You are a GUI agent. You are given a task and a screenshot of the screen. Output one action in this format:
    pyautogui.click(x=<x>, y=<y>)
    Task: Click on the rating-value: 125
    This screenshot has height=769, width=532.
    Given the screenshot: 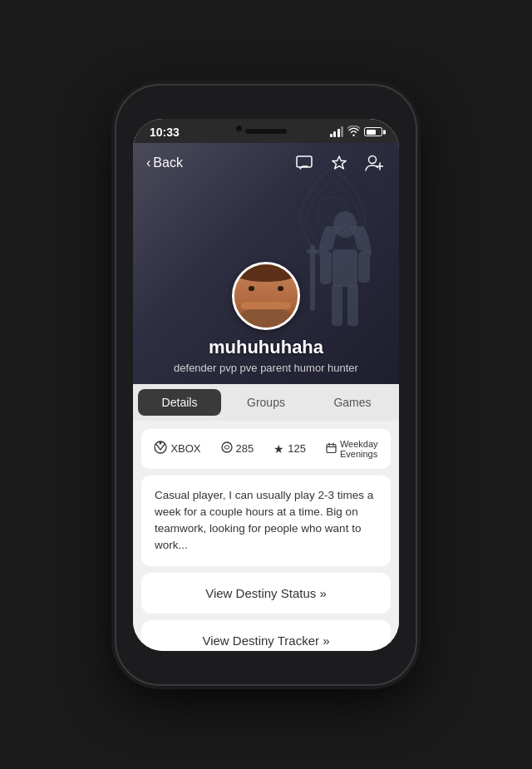 What is the action you would take?
    pyautogui.click(x=297, y=449)
    